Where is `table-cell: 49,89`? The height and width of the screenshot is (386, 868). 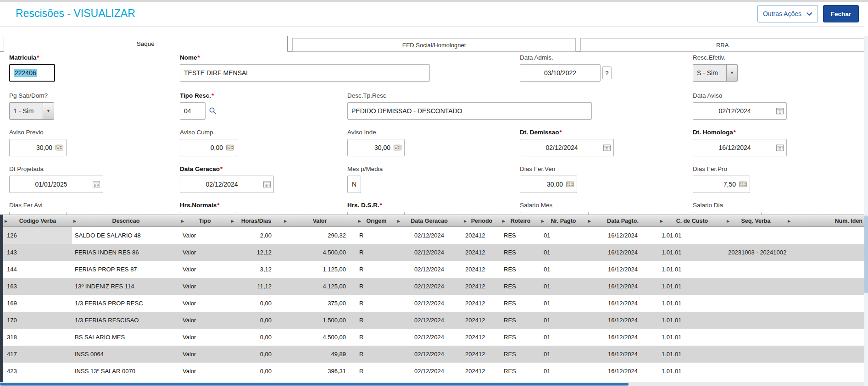 table-cell: 49,89 is located at coordinates (320, 354).